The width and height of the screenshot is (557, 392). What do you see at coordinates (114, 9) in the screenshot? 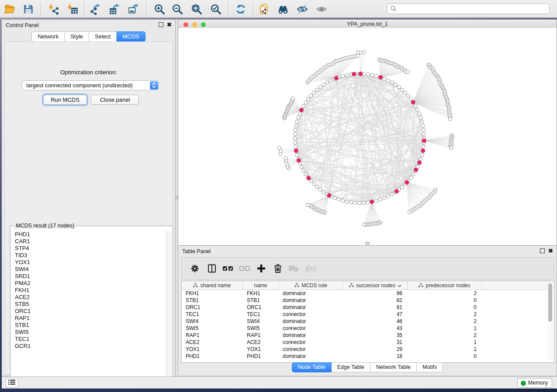
I see `export-table-icon` at bounding box center [114, 9].